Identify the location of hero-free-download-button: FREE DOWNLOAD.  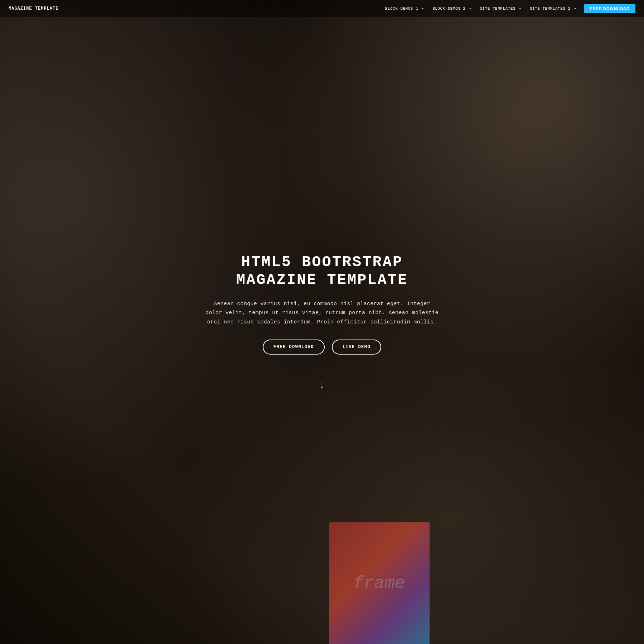
(294, 347).